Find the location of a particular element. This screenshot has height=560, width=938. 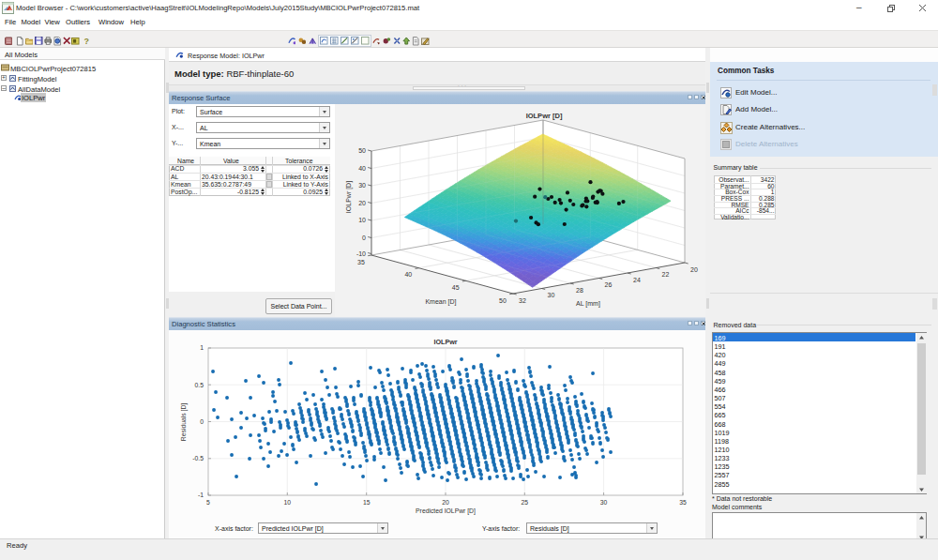

svg-text: 5 is located at coordinates (208, 503).